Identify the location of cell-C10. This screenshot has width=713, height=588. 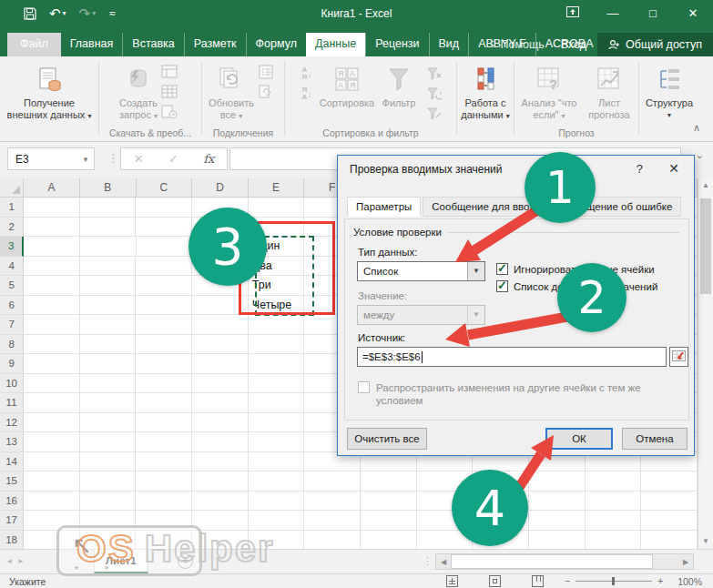
(164, 384).